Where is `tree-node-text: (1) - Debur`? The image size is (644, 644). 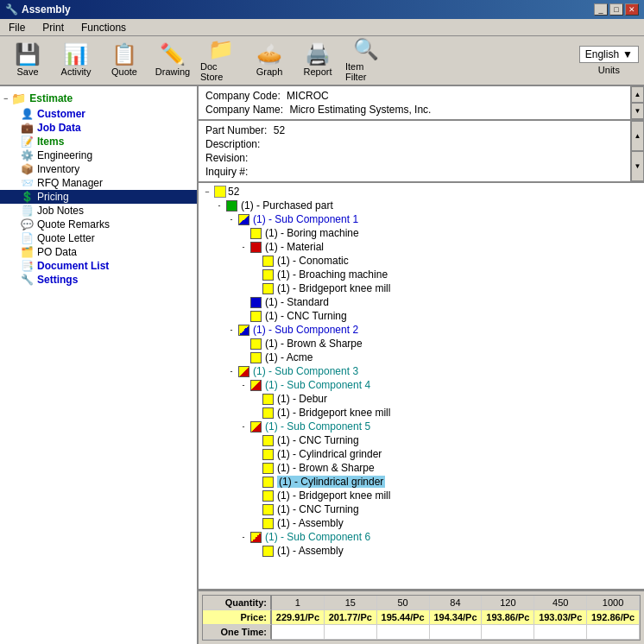 tree-node-text: (1) - Debur is located at coordinates (302, 399).